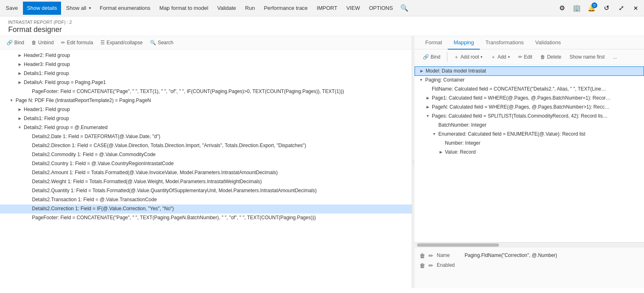 The image size is (644, 293). I want to click on right-tree-item: FldName: Calculated field = CONCATENATE(…, so click(529, 89).